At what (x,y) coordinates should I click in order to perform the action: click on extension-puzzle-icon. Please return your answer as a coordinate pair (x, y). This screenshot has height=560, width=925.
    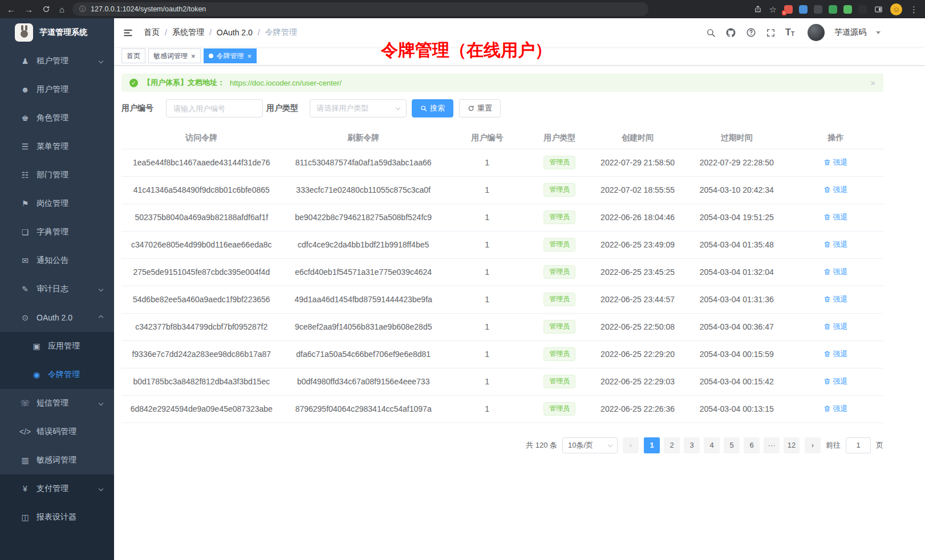
    Looking at the image, I should click on (847, 9).